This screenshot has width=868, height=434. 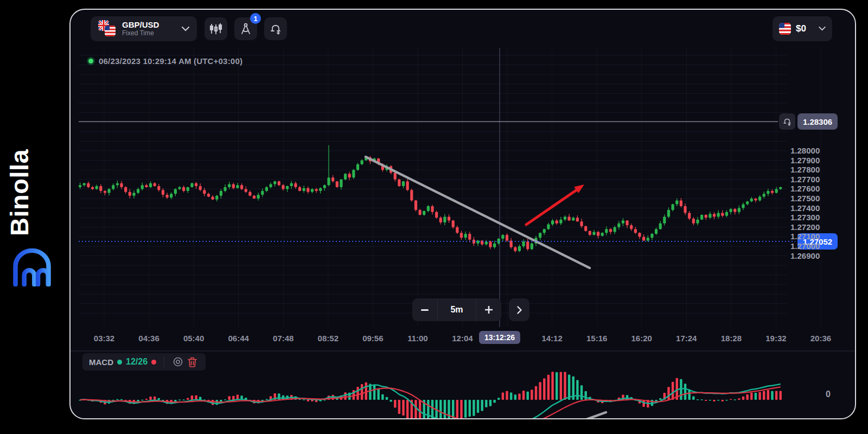 I want to click on time-axis-label: 14:12, so click(x=552, y=339).